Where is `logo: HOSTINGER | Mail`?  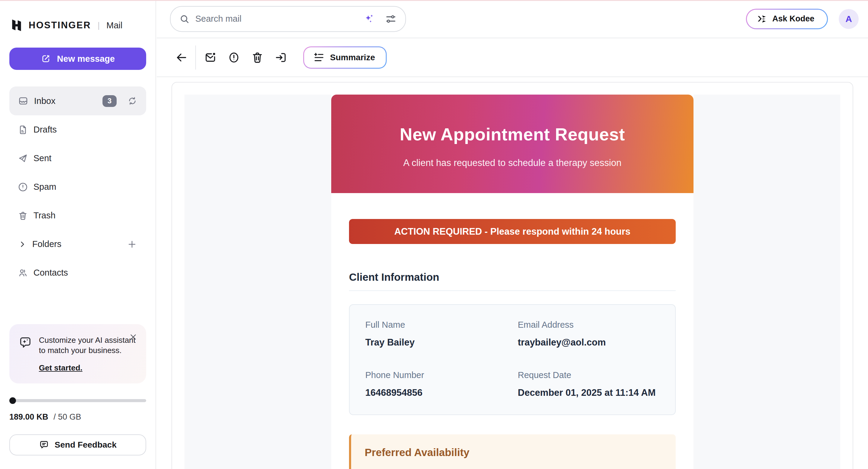
logo: HOSTINGER | Mail is located at coordinates (78, 25).